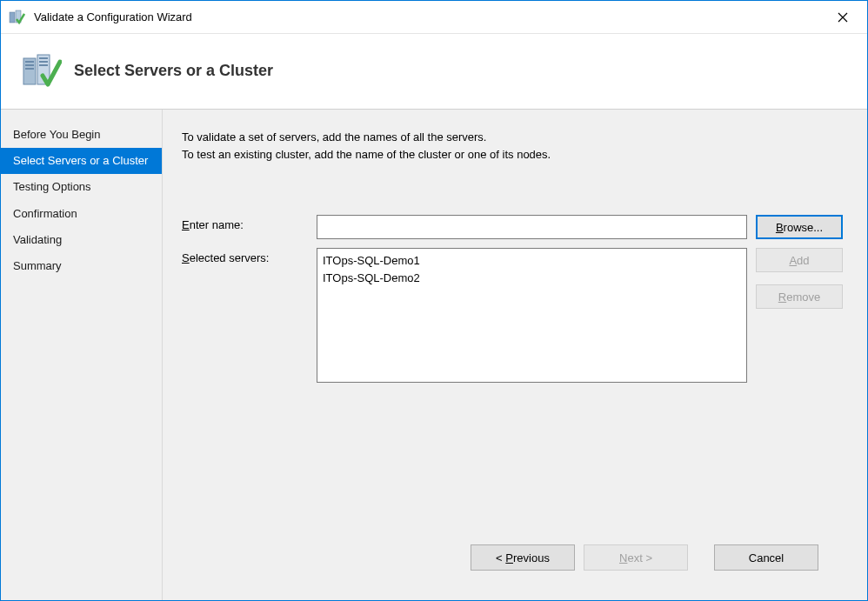 The image size is (868, 601). I want to click on servers-icon, so click(41, 70).